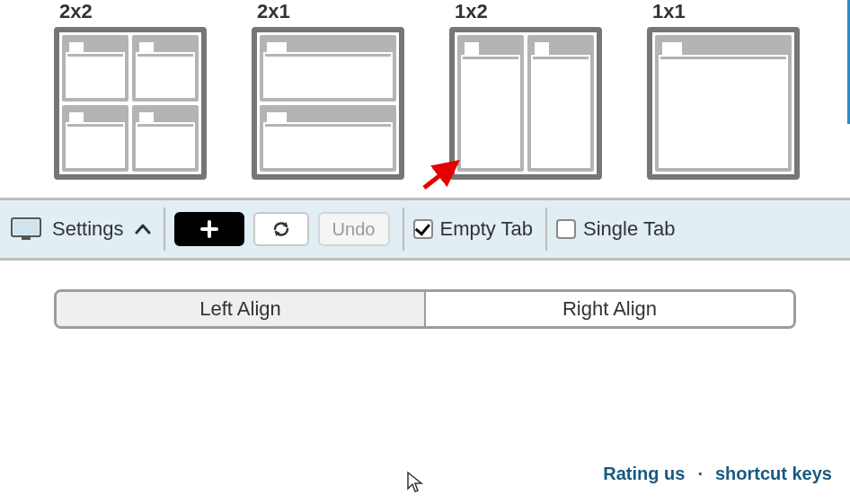 This screenshot has width=850, height=504. I want to click on toolbar-group-settings: Settings, so click(88, 229).